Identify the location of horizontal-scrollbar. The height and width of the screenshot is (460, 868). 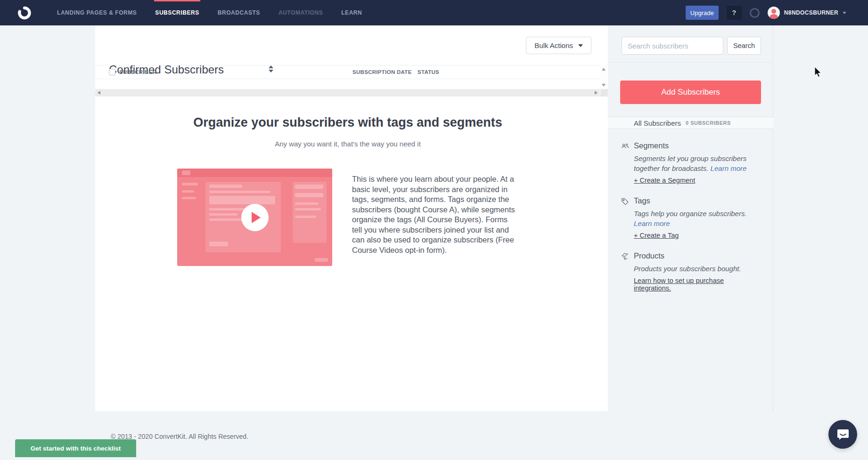
(348, 93).